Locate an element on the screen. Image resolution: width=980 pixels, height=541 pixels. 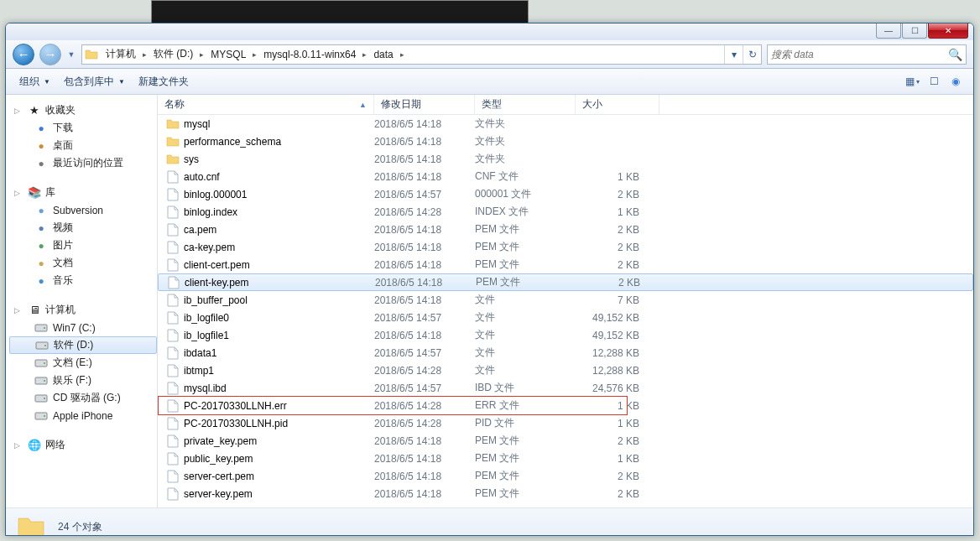
column-size: 大小 is located at coordinates (618, 104).